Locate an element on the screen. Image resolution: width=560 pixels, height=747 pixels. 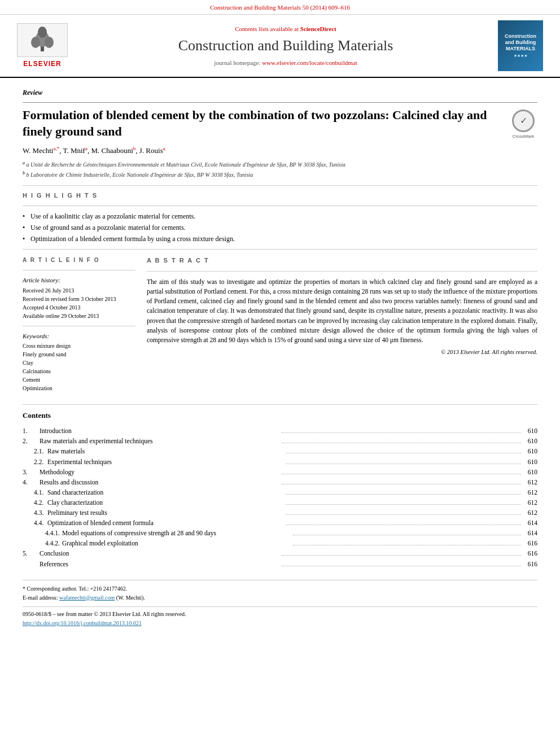
toc-label-41: Sand characterization is located at coordinates (165, 492).